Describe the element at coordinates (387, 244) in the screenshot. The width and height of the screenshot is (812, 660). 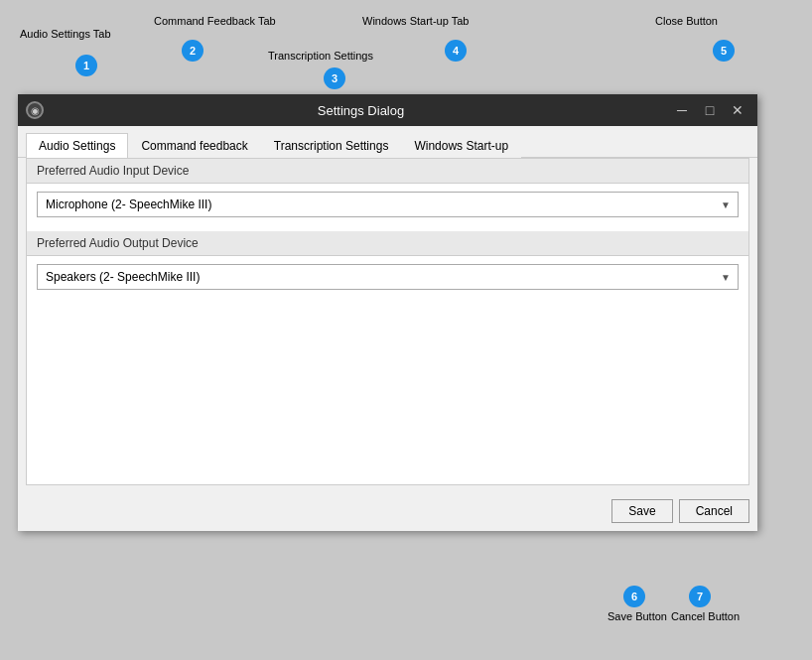
I see `audio-output-header: Preferred Audio Output Device` at that location.